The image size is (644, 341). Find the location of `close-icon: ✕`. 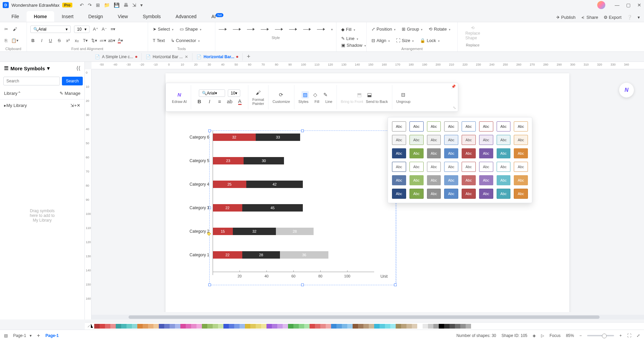

close-icon: ✕ is located at coordinates (639, 5).